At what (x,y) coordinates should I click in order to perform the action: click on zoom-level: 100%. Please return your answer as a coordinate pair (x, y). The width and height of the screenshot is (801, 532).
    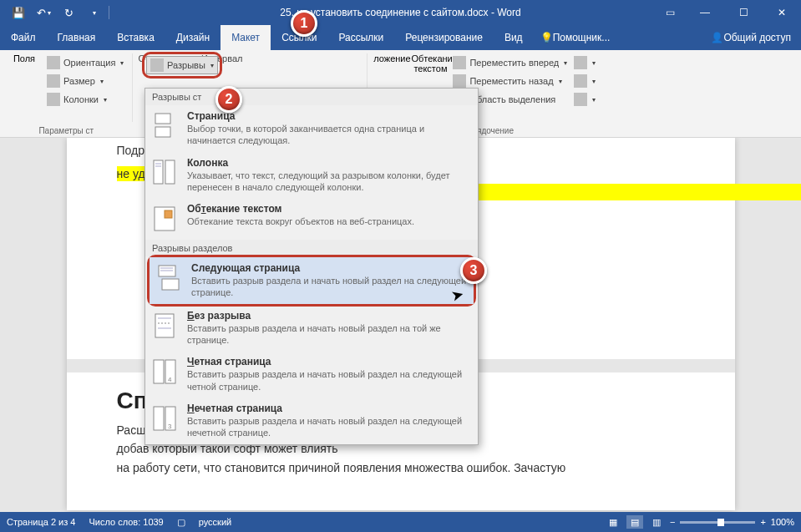
    Looking at the image, I should click on (783, 522).